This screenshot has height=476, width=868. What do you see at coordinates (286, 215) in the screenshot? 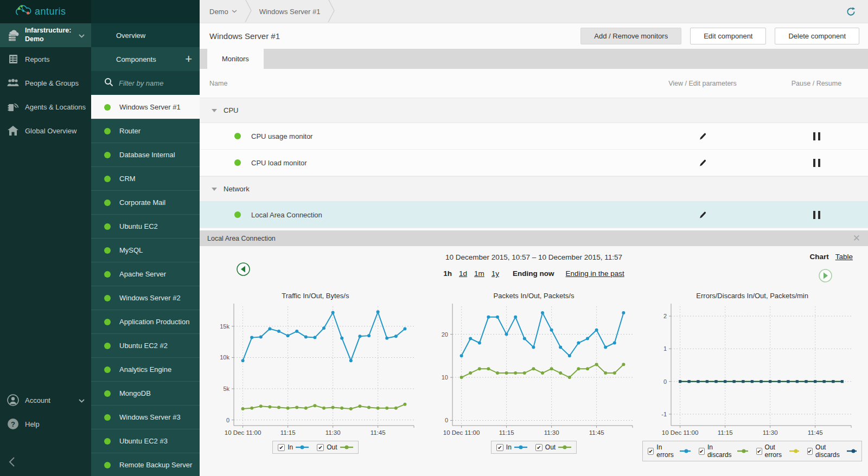
I see `monitor-label: Local Area Connection` at bounding box center [286, 215].